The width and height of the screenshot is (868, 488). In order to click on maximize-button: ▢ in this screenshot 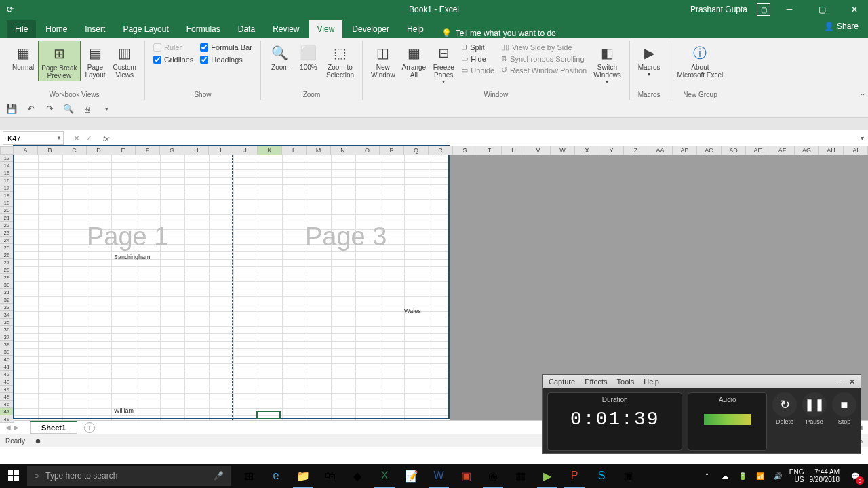, I will do `click(822, 9)`.